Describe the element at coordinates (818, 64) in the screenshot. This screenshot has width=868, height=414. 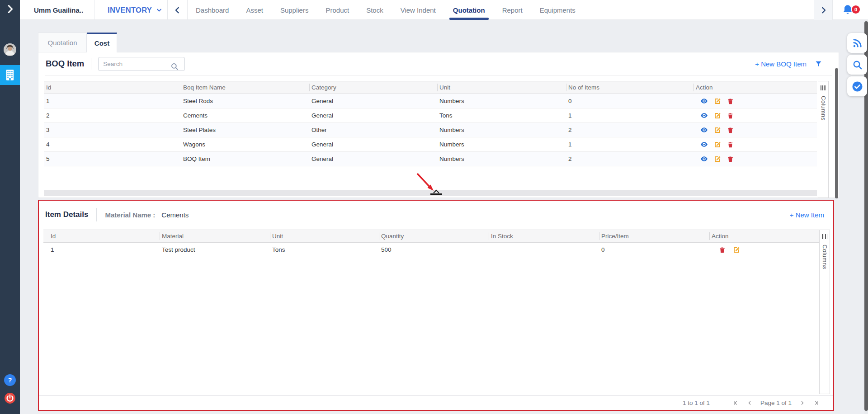
I see `filter-icon` at that location.